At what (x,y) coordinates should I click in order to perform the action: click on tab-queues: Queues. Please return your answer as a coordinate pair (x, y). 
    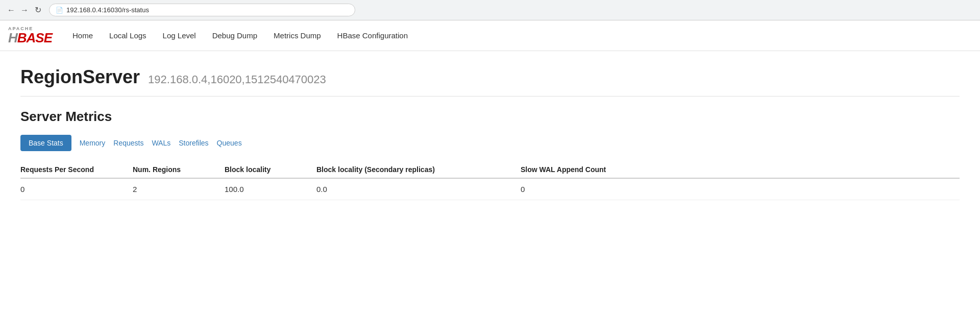
    Looking at the image, I should click on (230, 143).